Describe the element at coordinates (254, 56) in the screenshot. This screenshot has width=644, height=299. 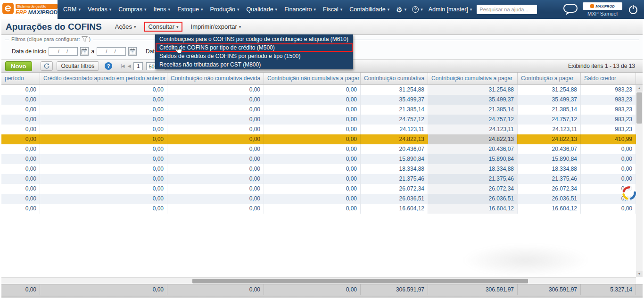
I see `dropdown-item: Saldos de créditos de COFINS por período…` at that location.